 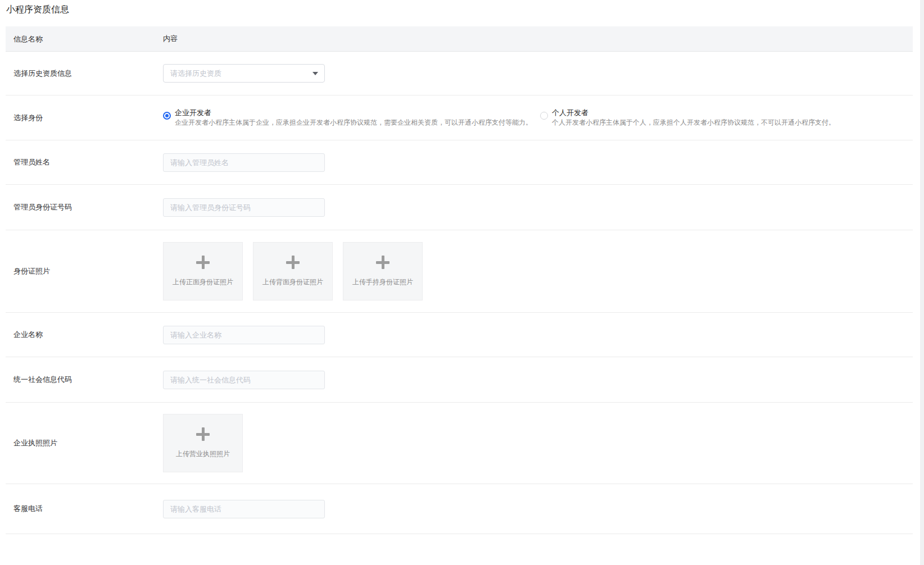 I want to click on header-cell-content: 内容, so click(x=538, y=39).